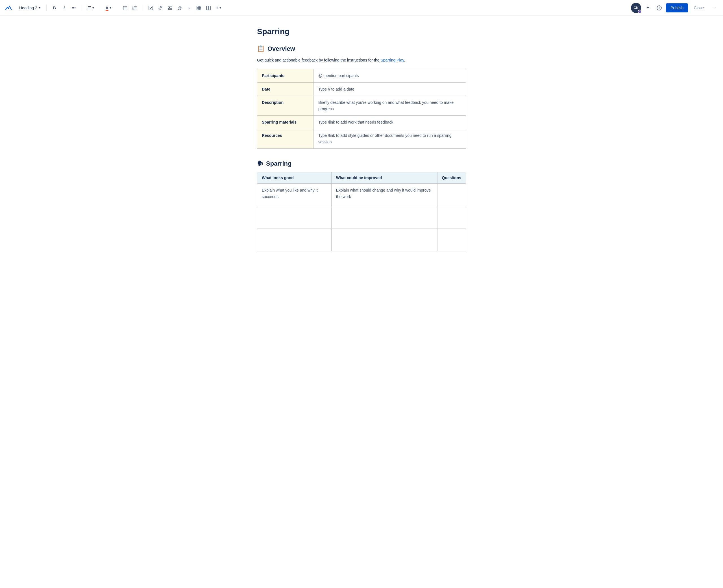 This screenshot has width=723, height=588. Describe the element at coordinates (89, 8) in the screenshot. I see `align-icon: ☰` at that location.